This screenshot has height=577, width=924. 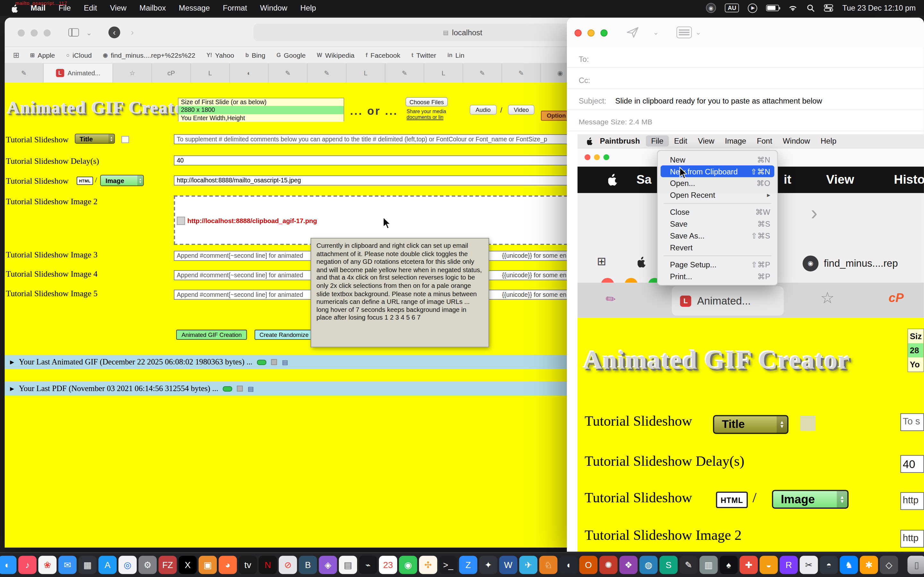 I want to click on dock-app: ♞, so click(x=849, y=565).